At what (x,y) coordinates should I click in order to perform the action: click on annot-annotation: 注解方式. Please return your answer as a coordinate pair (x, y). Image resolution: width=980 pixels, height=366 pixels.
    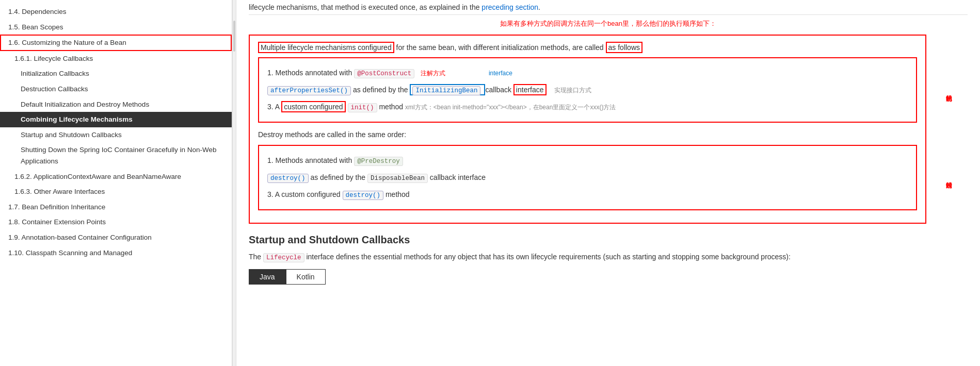
    Looking at the image, I should click on (433, 73).